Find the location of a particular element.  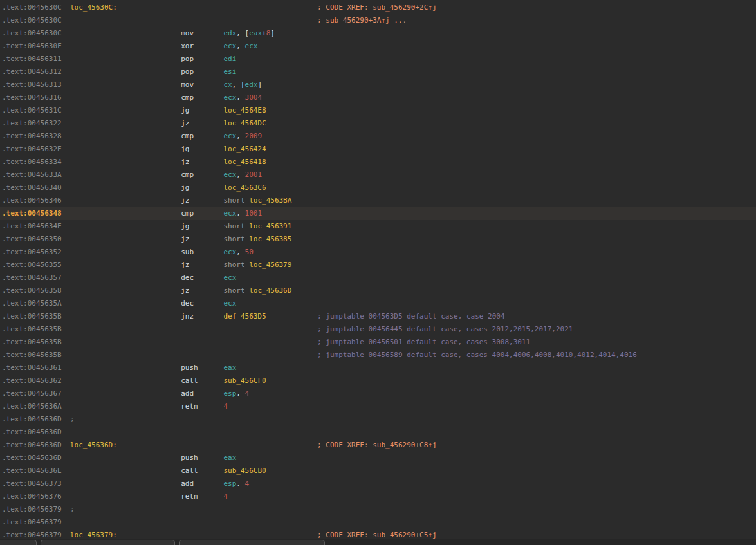

keyword-short: short is located at coordinates (236, 291).